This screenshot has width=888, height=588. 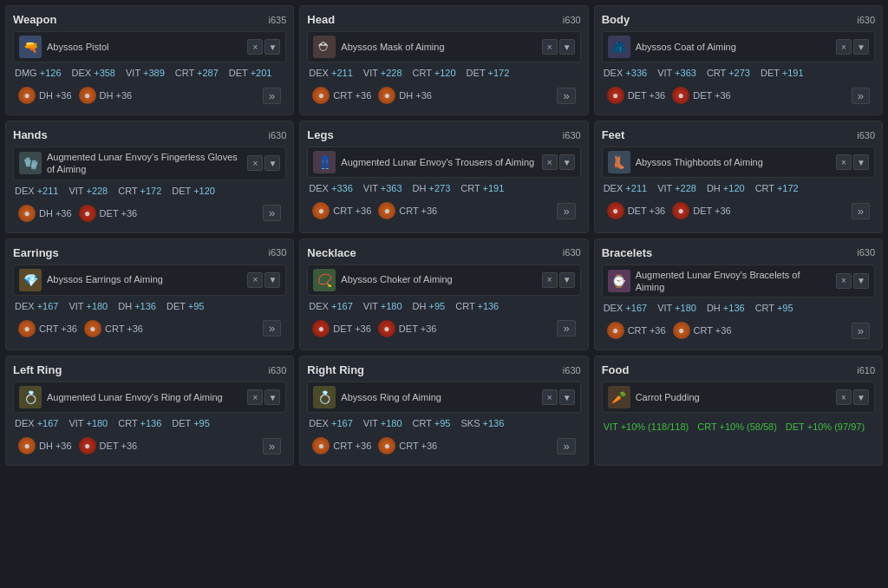 I want to click on materia-slot-left-ring-0: ●DH +36, so click(x=45, y=446).